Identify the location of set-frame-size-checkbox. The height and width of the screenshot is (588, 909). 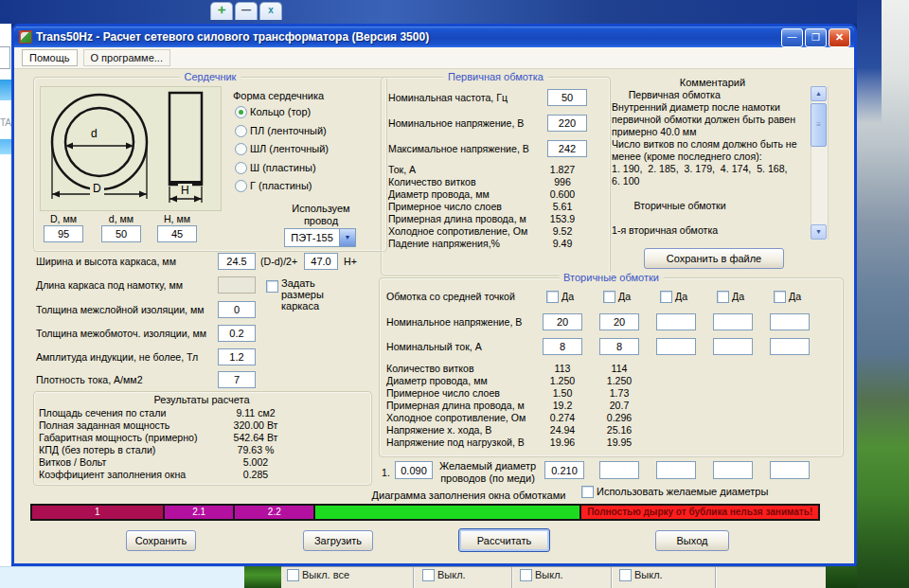
(273, 286).